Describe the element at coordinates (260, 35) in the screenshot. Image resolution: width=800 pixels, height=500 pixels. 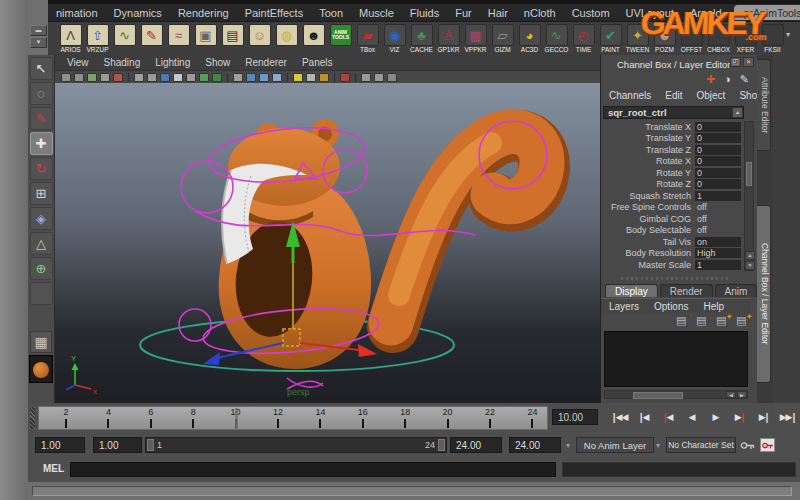
I see `shelf-item-icon-7: ☺` at that location.